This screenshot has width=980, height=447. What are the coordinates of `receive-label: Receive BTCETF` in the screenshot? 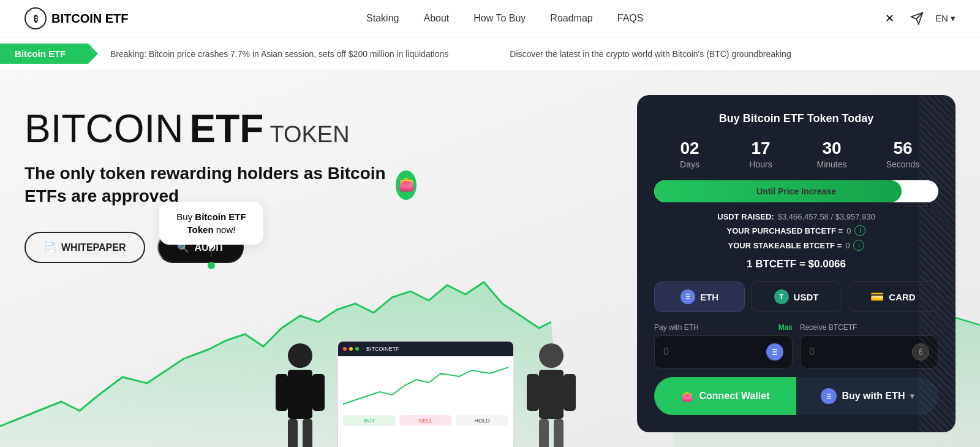 It's located at (828, 327).